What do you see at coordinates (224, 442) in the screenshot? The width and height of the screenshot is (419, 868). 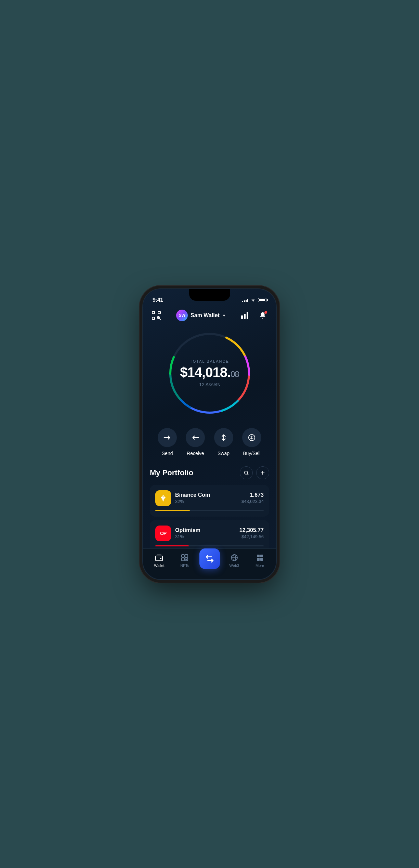 I see `swap-button: Swap` at bounding box center [224, 442].